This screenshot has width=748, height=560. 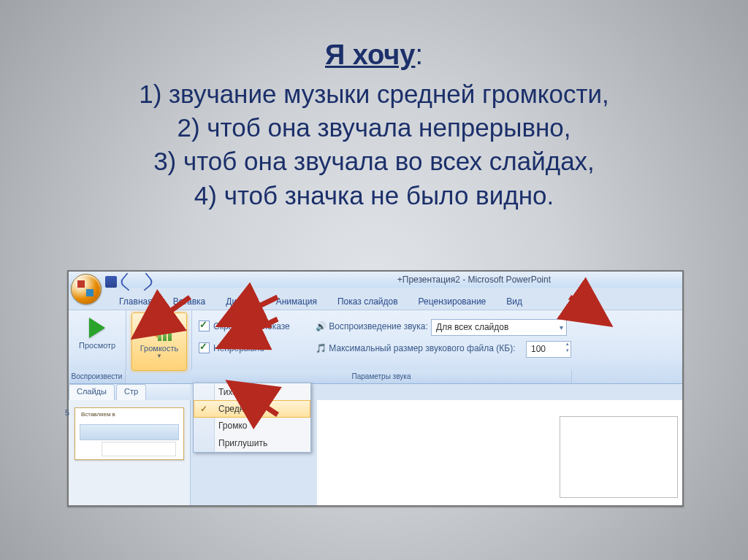 What do you see at coordinates (97, 328) in the screenshot?
I see `play-icon` at bounding box center [97, 328].